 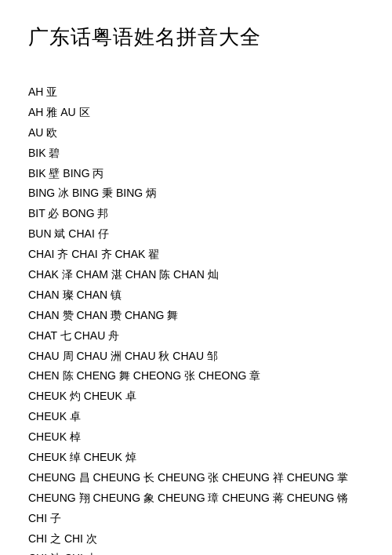 I want to click on list-item: CHI 池 CHI 志, so click(x=196, y=552).